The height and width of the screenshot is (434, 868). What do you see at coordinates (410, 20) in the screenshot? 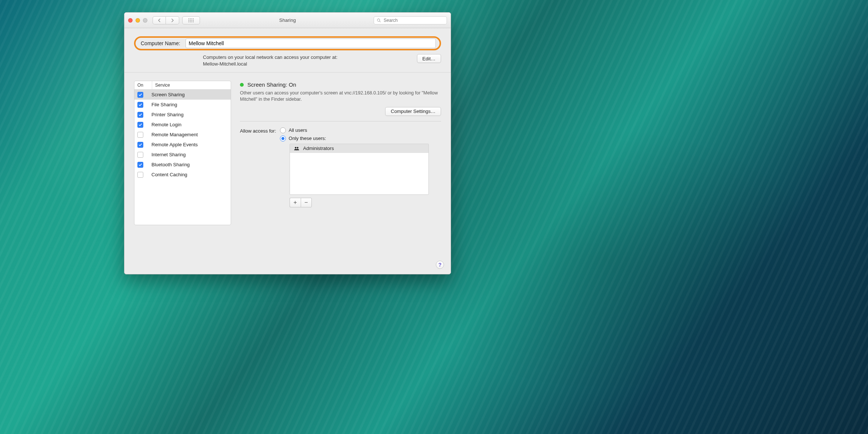
I see `search-field-wrap` at bounding box center [410, 20].